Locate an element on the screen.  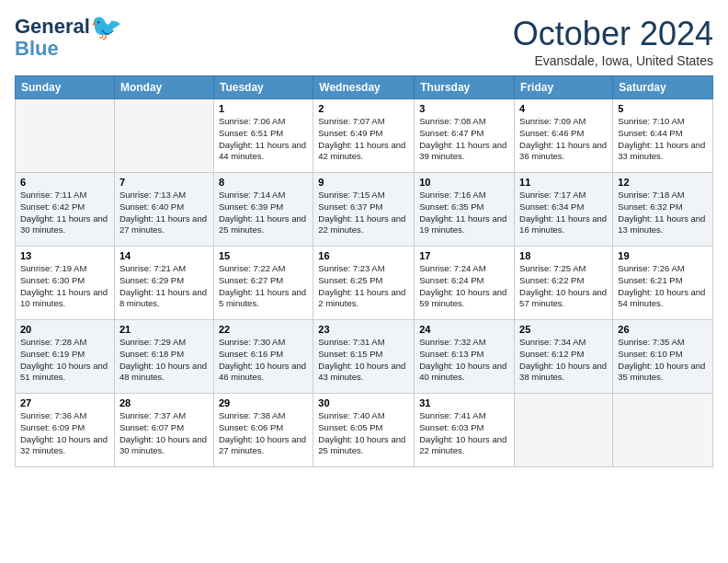
day-info: Sunrise: 7:09 AMSunset: 6:46 PMDaylight:… is located at coordinates (563, 140).